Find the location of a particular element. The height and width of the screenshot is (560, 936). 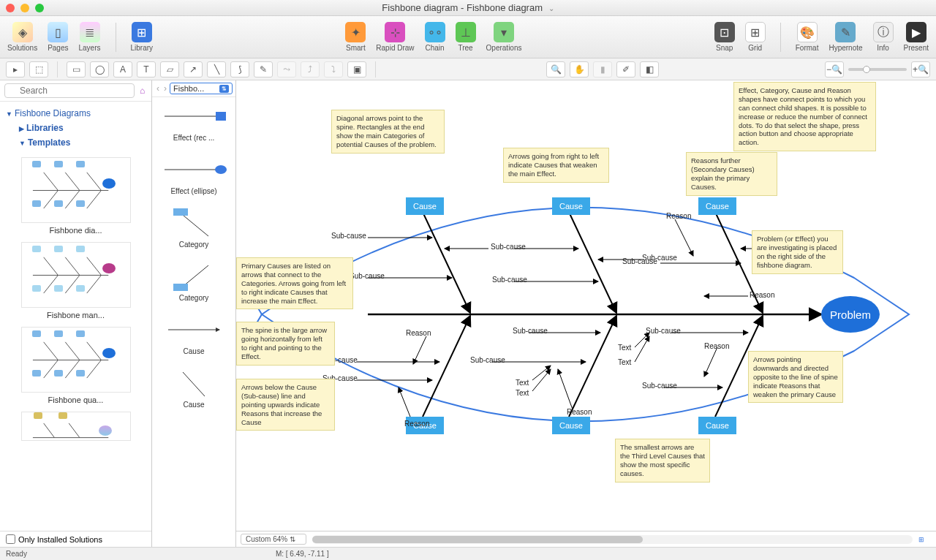

close-window-button is located at coordinates (10, 8).